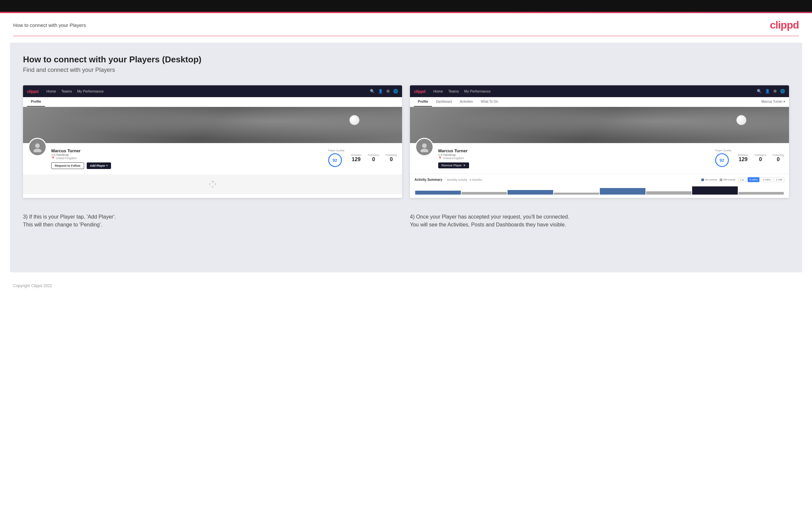  I want to click on player-handicap-2: 1-5 Handicap, so click(574, 155).